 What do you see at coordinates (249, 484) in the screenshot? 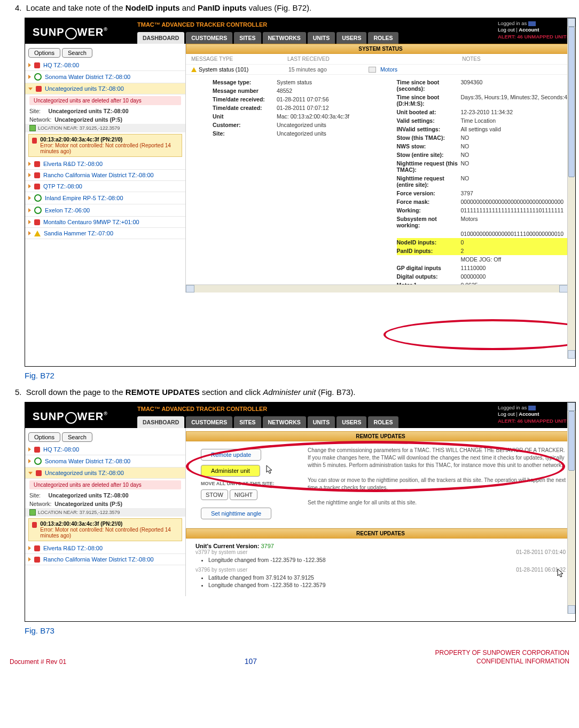
I see `move-units-label: MOVE ALL UNITS AT THIS SITE:` at bounding box center [249, 484].